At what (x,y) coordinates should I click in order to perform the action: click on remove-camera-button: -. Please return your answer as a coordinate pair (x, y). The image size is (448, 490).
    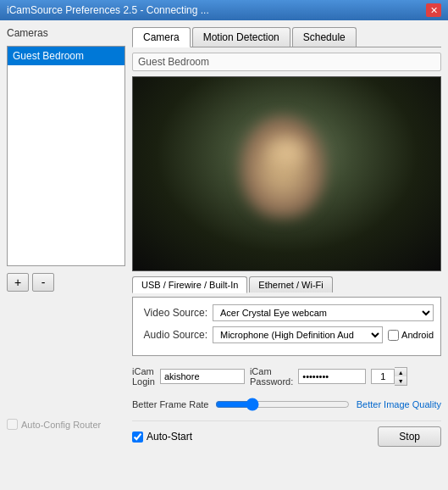
    Looking at the image, I should click on (43, 282).